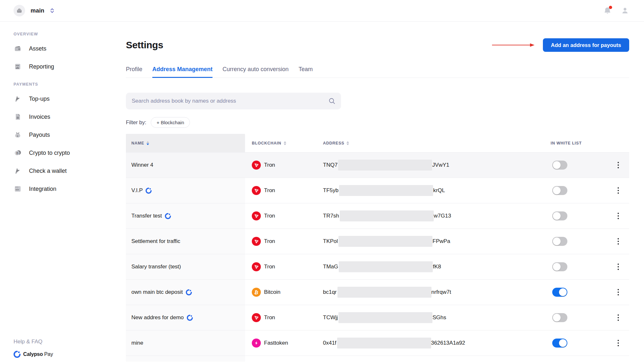 The height and width of the screenshot is (363, 644). What do you see at coordinates (256, 72) in the screenshot?
I see `tab-currency-auto-conversion: Currency auto conversion` at bounding box center [256, 72].